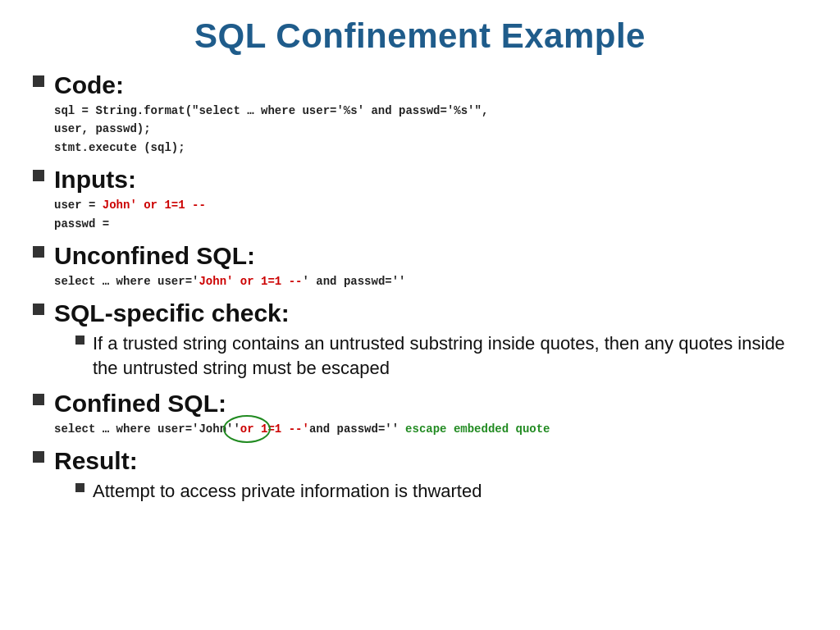  I want to click on code-line-1: sql = String.format("select … where user…, so click(431, 111).